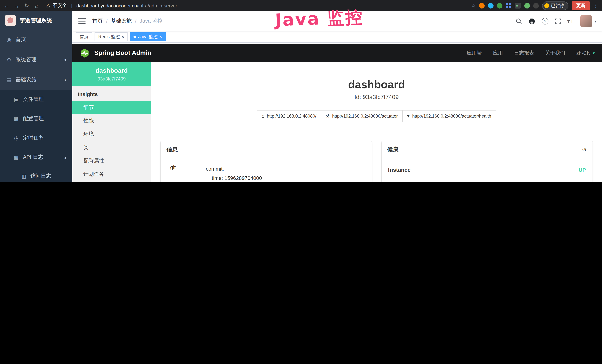 Image resolution: width=602 pixels, height=364 pixels. Describe the element at coordinates (362, 116) in the screenshot. I see `actuator-url-link: ⚒ http://192.168.0.2:48080/actuator` at that location.